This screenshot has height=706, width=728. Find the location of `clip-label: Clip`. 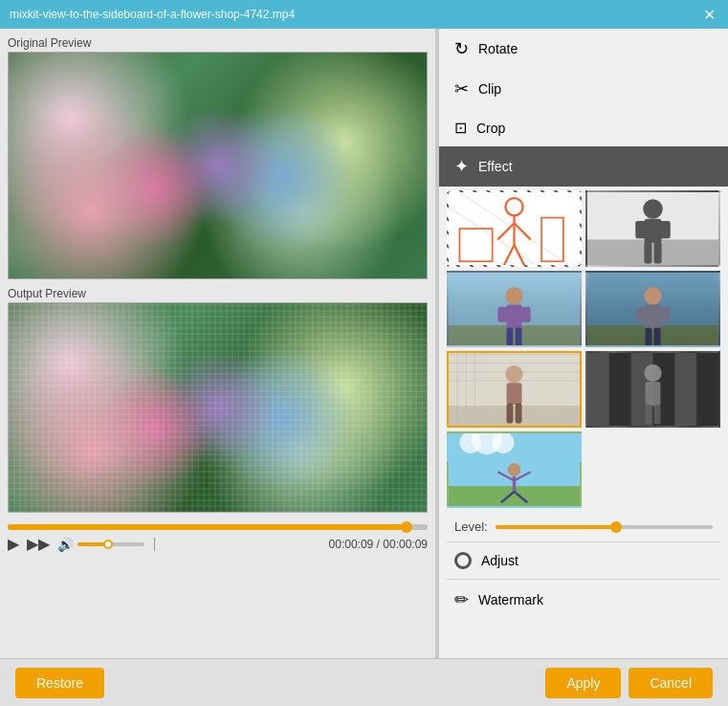

clip-label: Clip is located at coordinates (490, 89).